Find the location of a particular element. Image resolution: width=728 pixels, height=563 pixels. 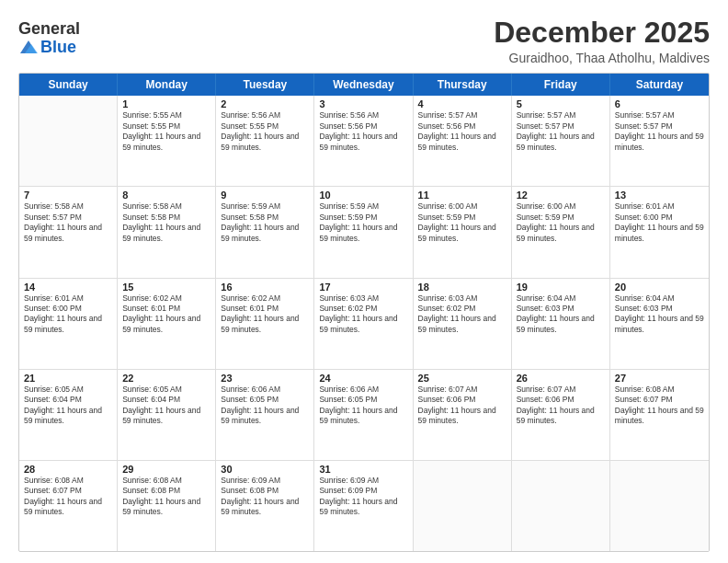

table-row: 18 Sunrise: 6:03 AMSunset: 6:02 PMDaylig… is located at coordinates (463, 324).